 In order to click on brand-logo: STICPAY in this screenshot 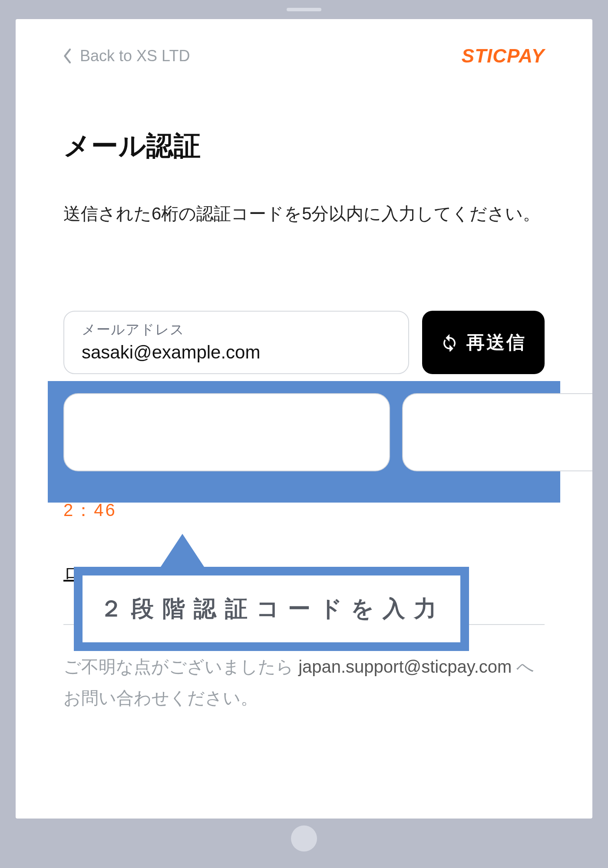, I will do `click(503, 56)`.